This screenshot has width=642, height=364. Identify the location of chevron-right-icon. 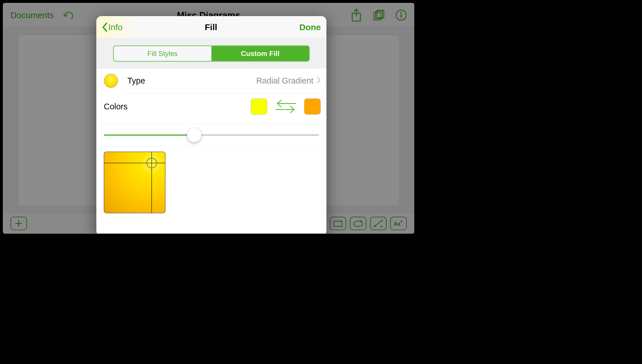
(319, 81).